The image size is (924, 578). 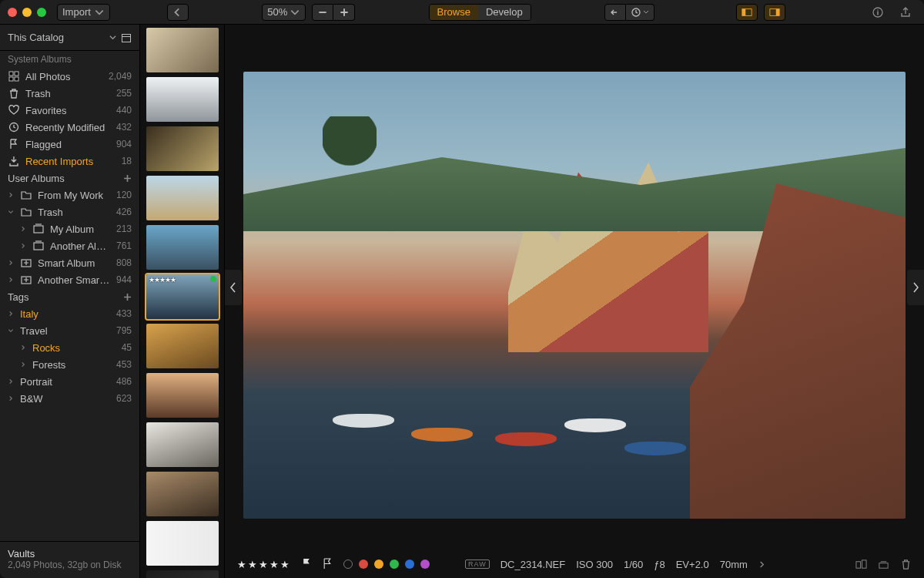 What do you see at coordinates (69, 365) in the screenshot?
I see `sidebar-item-forests: Forests453` at bounding box center [69, 365].